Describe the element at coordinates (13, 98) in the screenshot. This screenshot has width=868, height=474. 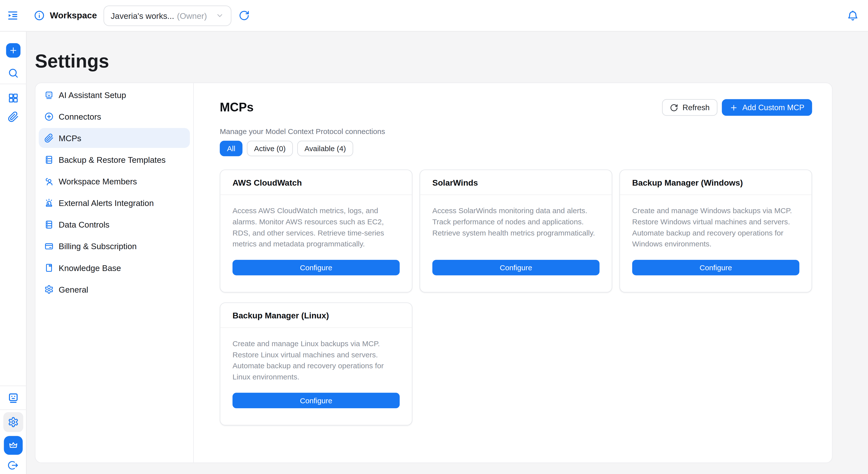
I see `apps-grid-button` at that location.